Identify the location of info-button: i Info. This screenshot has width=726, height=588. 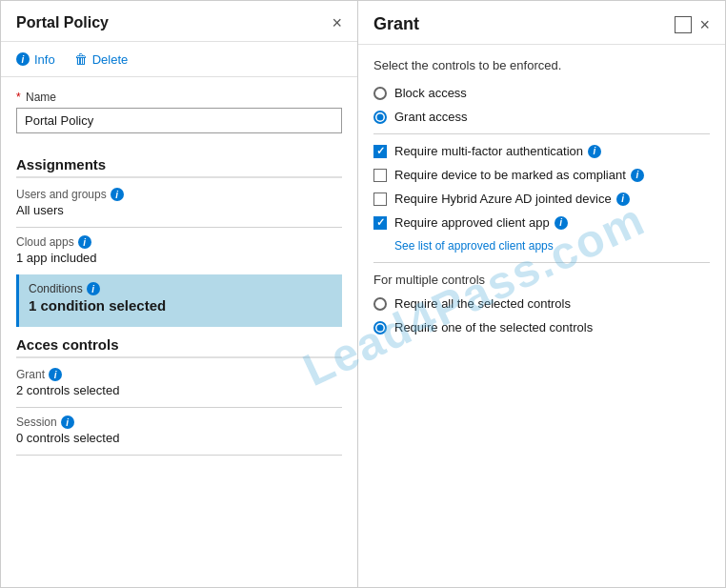
(36, 59).